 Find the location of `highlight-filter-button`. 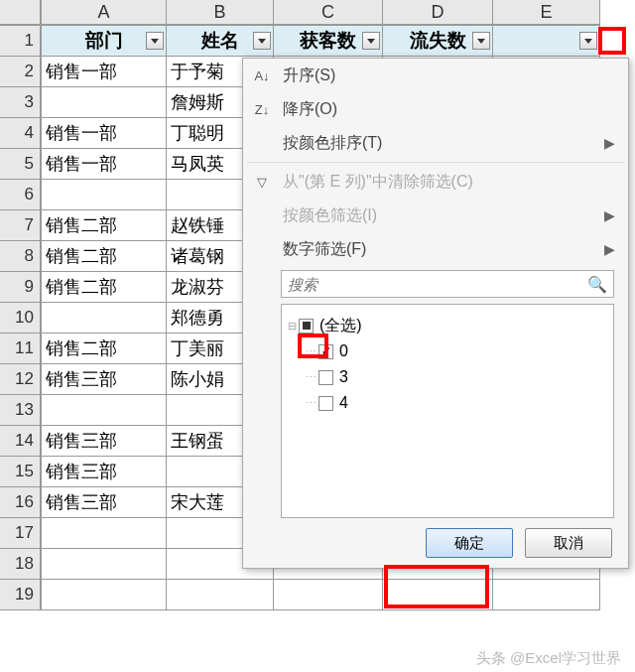

highlight-filter-button is located at coordinates (612, 41).